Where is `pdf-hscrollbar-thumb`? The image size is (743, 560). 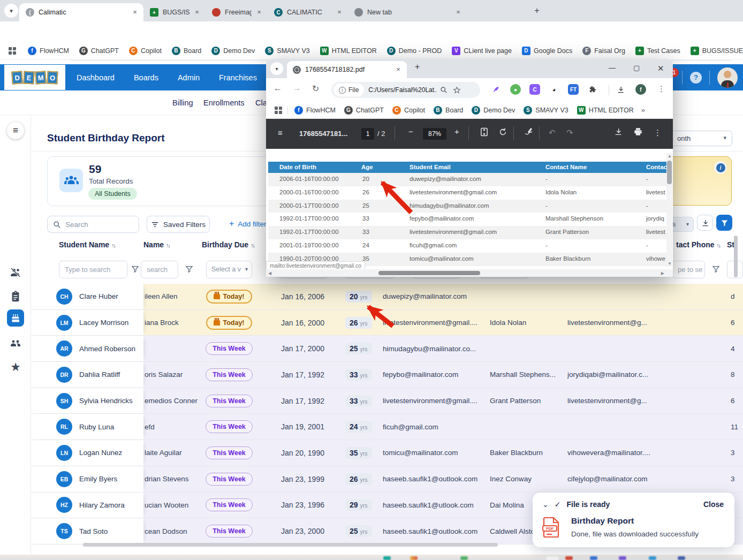
pdf-hscrollbar-thumb is located at coordinates (429, 273).